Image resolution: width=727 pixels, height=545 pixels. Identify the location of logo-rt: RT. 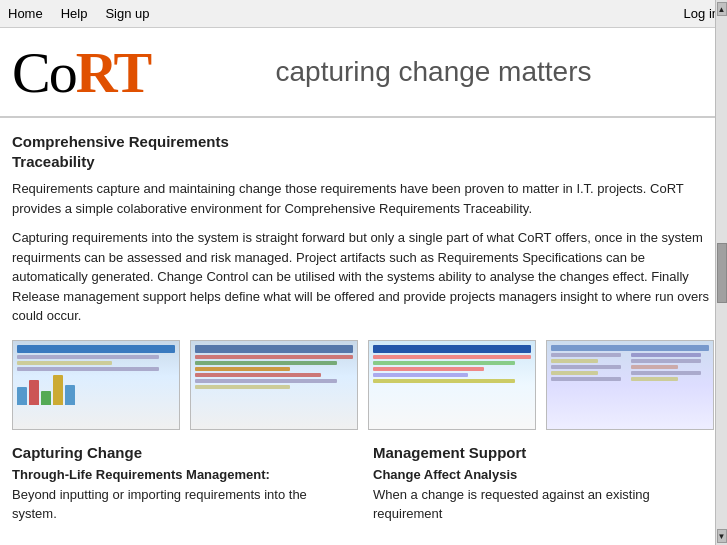
(114, 72).